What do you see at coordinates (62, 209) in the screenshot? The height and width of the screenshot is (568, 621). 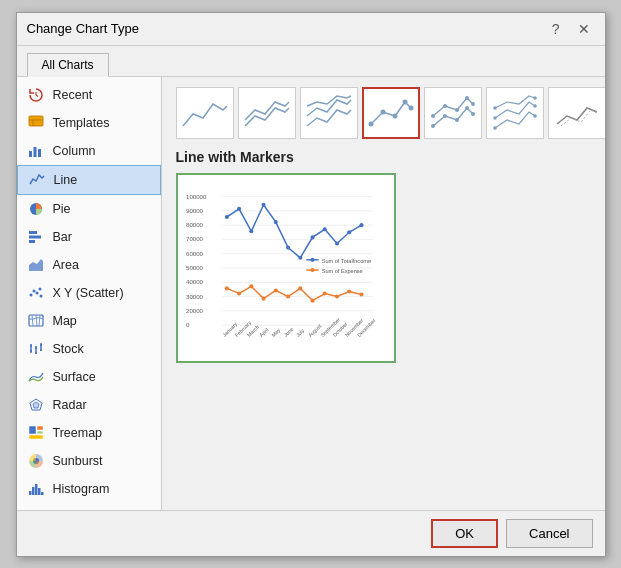 I see `sidebar-item-pie-label: Pie` at bounding box center [62, 209].